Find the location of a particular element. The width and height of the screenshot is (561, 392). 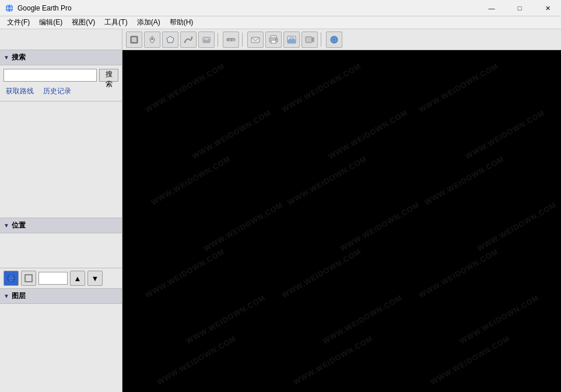

app-icon is located at coordinates (9, 8).